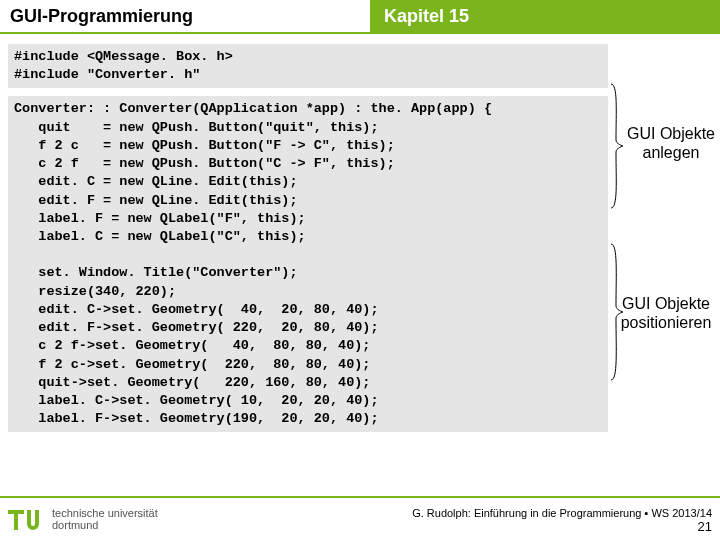 This screenshot has width=720, height=540. I want to click on code-includes: #include <QMessage. Box. h> #include "Co…, so click(308, 66).